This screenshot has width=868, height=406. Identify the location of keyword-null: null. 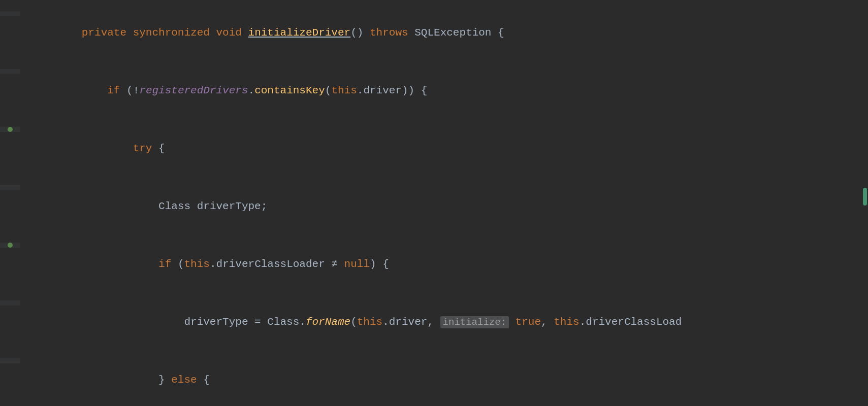
(357, 264).